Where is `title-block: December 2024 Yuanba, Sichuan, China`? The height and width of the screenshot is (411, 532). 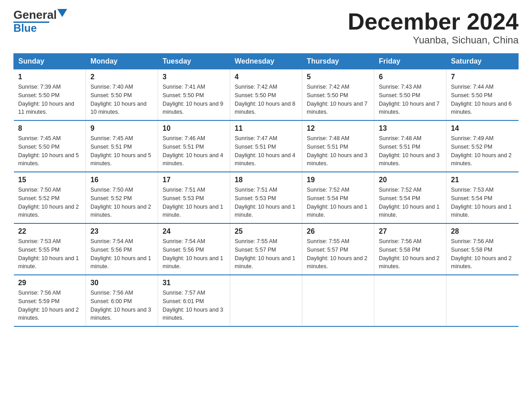 title-block: December 2024 Yuanba, Sichuan, China is located at coordinates (433, 28).